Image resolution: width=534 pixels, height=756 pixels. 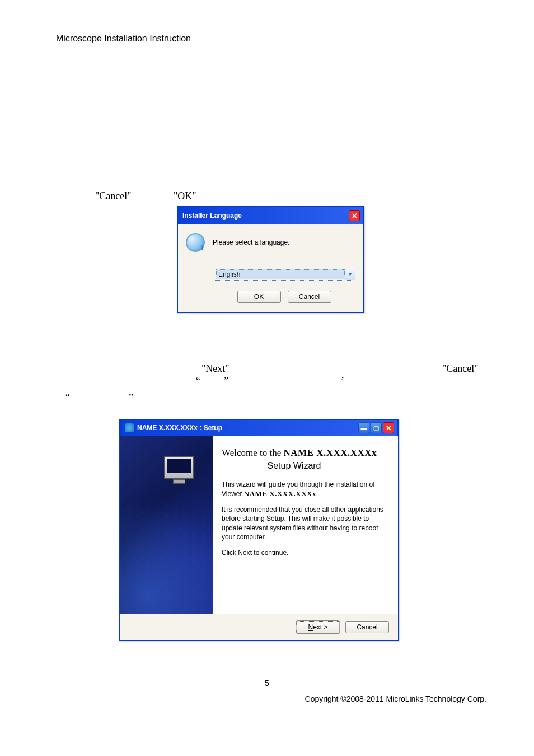 I want to click on wizard-heading: Welcome to the NAME X.XXX.XXXx Setup Wiz…, so click(x=306, y=459).